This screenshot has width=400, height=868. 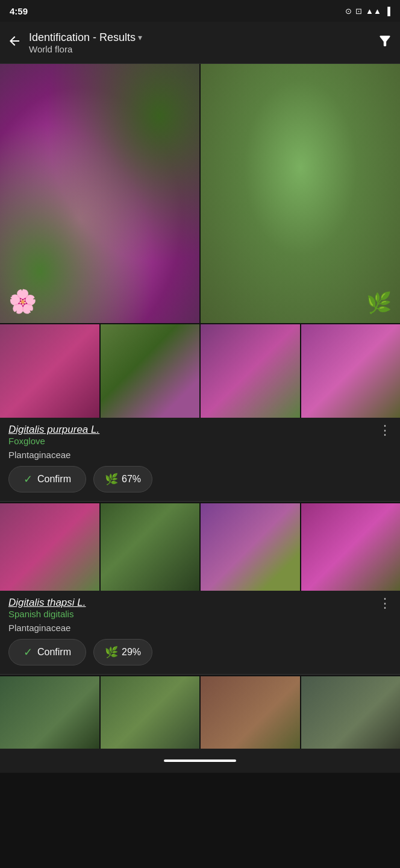 What do you see at coordinates (47, 479) in the screenshot?
I see `result1-confirm-button: ✓ Confirm` at bounding box center [47, 479].